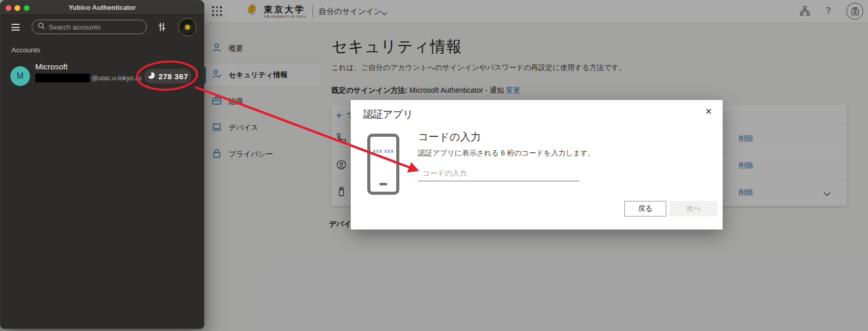  Describe the element at coordinates (90, 27) in the screenshot. I see `search-input` at that location.